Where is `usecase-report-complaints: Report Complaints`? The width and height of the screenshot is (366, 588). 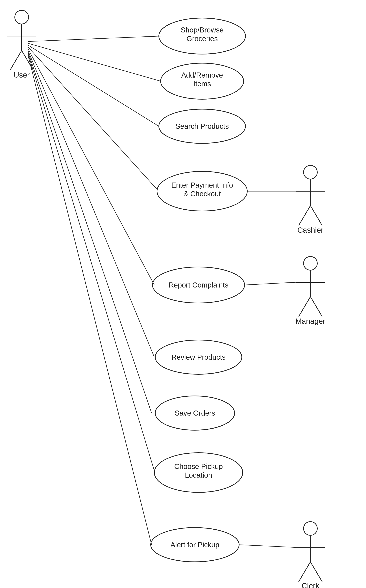 usecase-report-complaints: Report Complaints is located at coordinates (198, 285).